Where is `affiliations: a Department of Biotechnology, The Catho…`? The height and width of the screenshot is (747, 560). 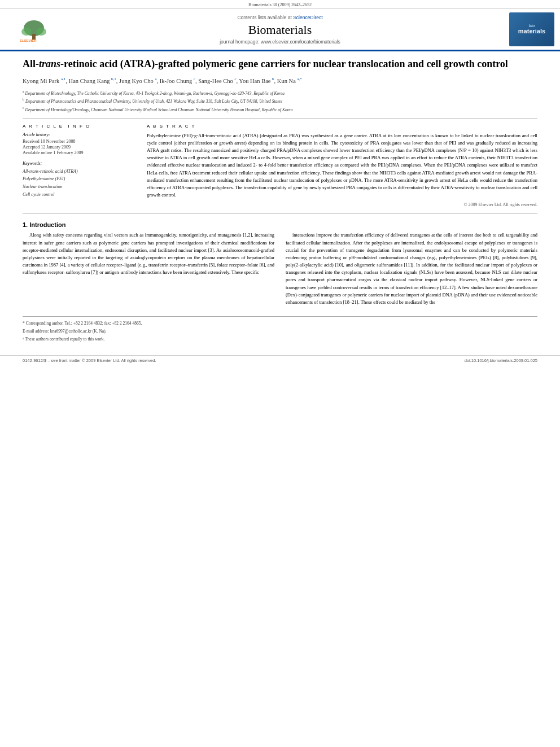 affiliations: a Department of Biotechnology, The Catho… is located at coordinates (280, 101).